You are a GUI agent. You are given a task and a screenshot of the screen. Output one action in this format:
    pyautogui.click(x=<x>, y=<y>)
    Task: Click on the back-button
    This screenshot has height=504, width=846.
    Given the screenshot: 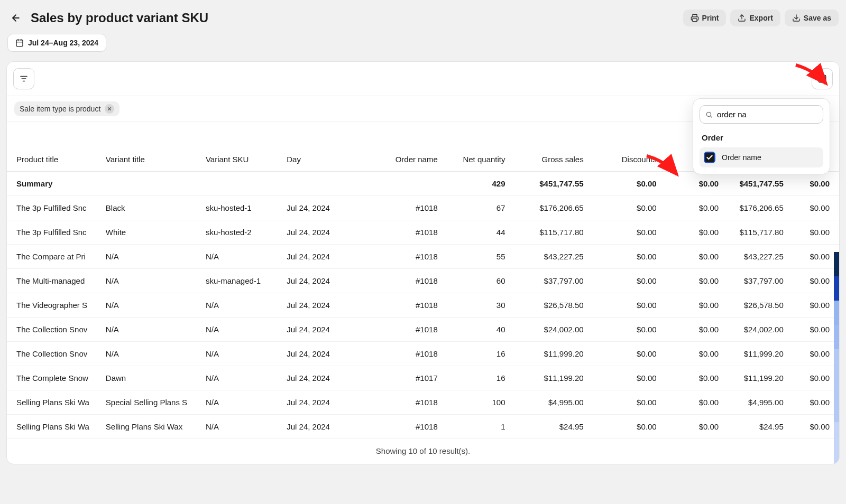 What is the action you would take?
    pyautogui.click(x=16, y=18)
    